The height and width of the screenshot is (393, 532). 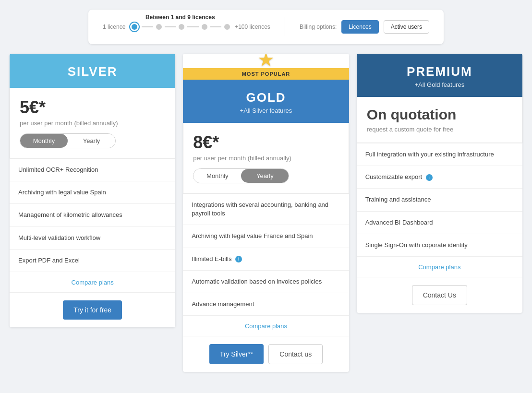 I want to click on feature-text-gold-0: Integrations with several accounting, ba…, so click(x=260, y=209).